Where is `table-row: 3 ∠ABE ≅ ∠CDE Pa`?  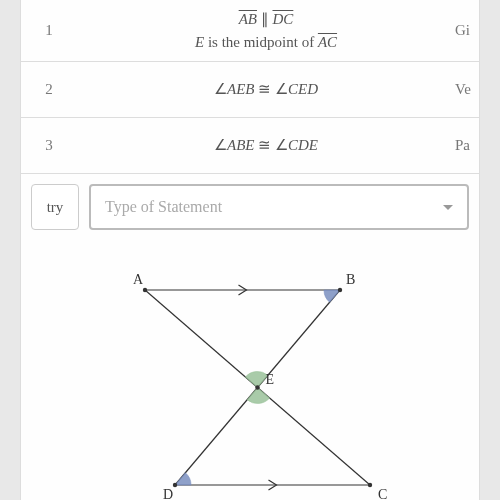
table-row: 3 ∠ABE ≅ ∠CDE Pa is located at coordinates (250, 146).